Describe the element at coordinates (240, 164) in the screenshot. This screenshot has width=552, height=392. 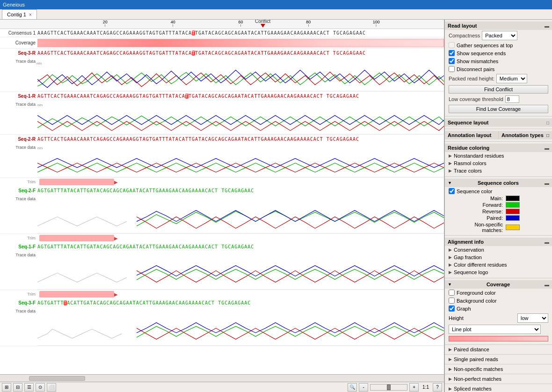
I see `seq-2r-trace-svg` at that location.